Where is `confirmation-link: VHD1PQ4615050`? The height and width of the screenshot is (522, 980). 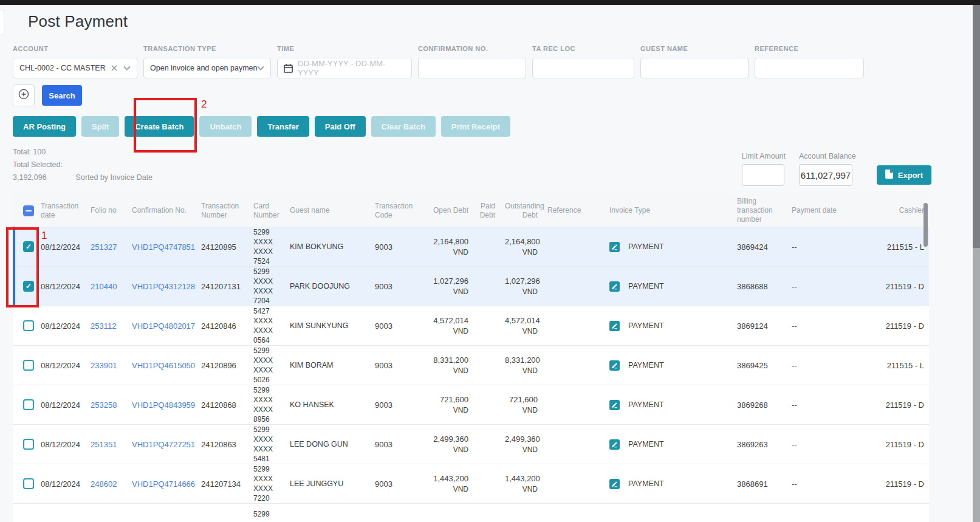
confirmation-link: VHD1PQ4615050 is located at coordinates (162, 366).